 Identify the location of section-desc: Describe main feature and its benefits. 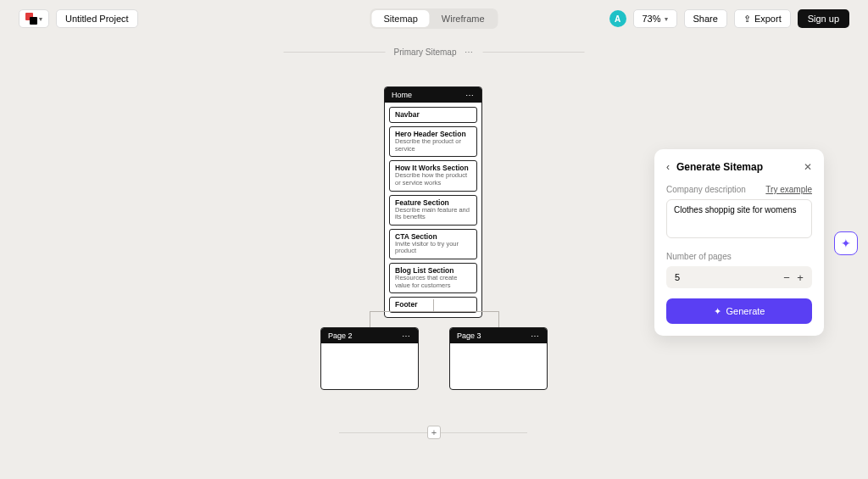
(433, 214).